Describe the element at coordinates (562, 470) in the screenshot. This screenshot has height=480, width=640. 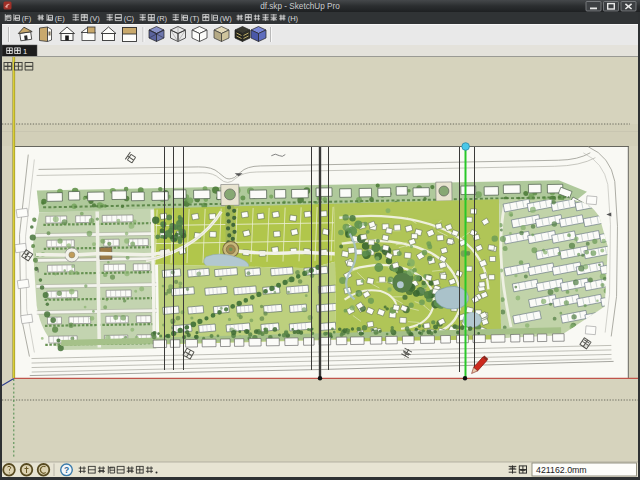
I see `svg-text: 421162.0mm` at that location.